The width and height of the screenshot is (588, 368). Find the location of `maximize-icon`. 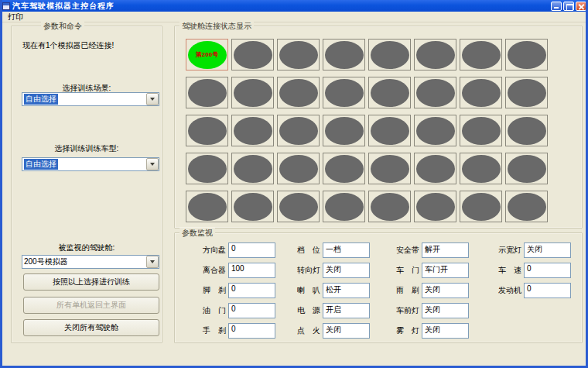

maximize-icon is located at coordinates (569, 6).